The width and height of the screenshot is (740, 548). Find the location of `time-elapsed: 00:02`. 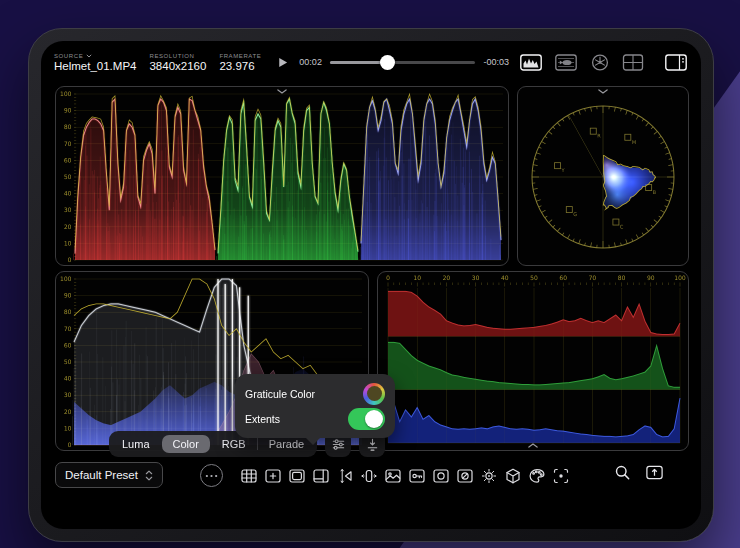

time-elapsed: 00:02 is located at coordinates (310, 62).